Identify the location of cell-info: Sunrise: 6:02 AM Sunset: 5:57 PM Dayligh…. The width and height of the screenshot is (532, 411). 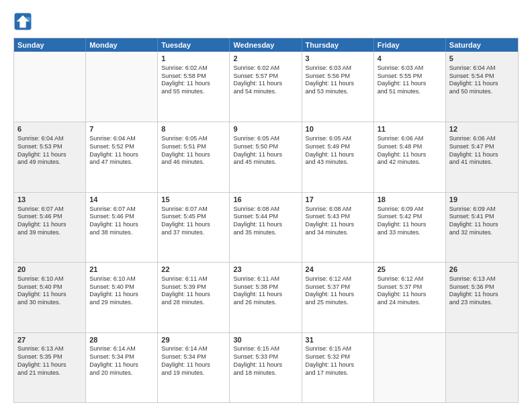
(265, 81).